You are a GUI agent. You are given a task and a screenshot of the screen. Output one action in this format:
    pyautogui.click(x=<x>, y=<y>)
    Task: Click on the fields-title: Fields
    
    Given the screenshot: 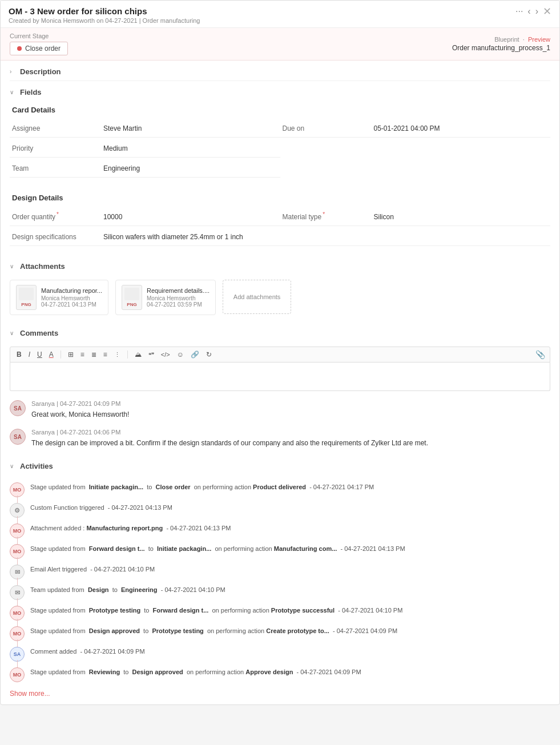 What is the action you would take?
    pyautogui.click(x=31, y=92)
    